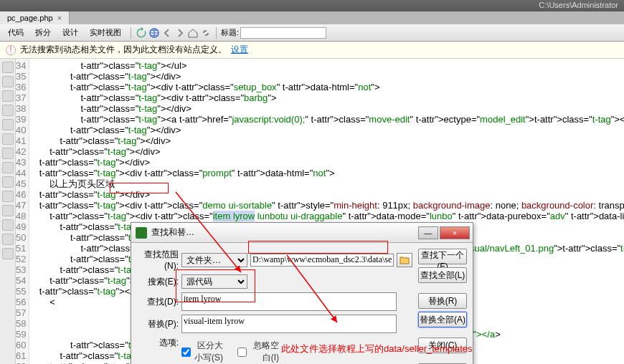  What do you see at coordinates (377, 349) in the screenshot?
I see `annotation-text: 此处文件选择教程上写的data/seller_templates` at bounding box center [377, 349].